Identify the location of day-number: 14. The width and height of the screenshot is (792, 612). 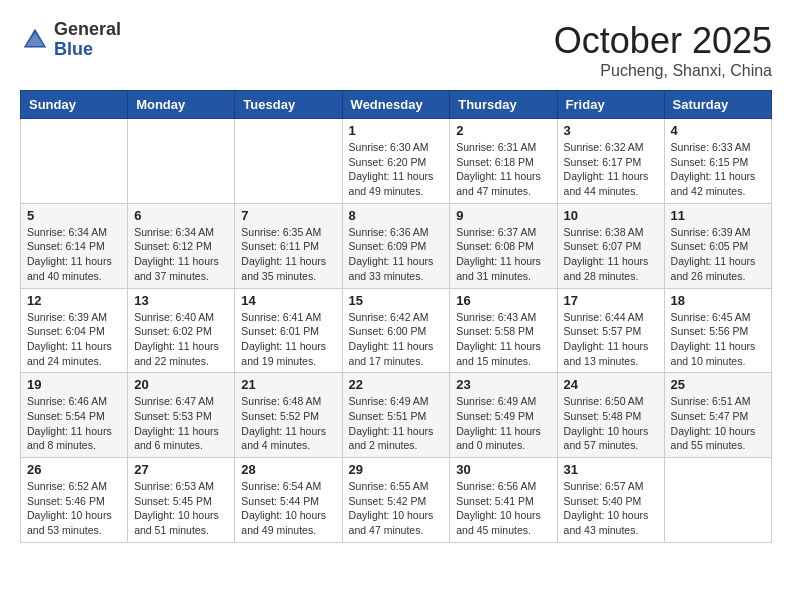
(288, 300).